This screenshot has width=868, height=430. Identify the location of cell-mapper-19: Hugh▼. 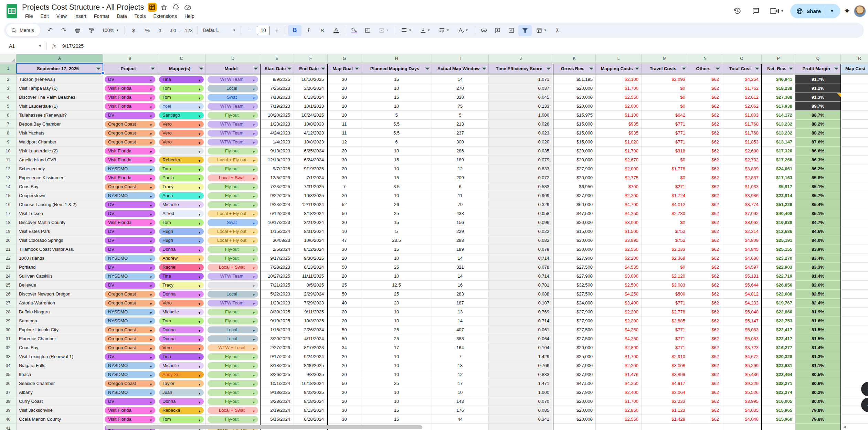
(182, 232).